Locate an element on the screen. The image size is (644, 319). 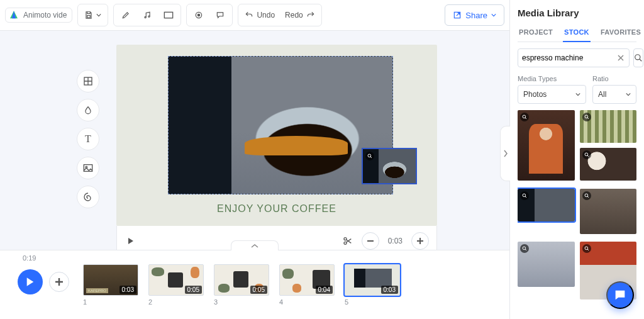
trim-button is located at coordinates (348, 241).